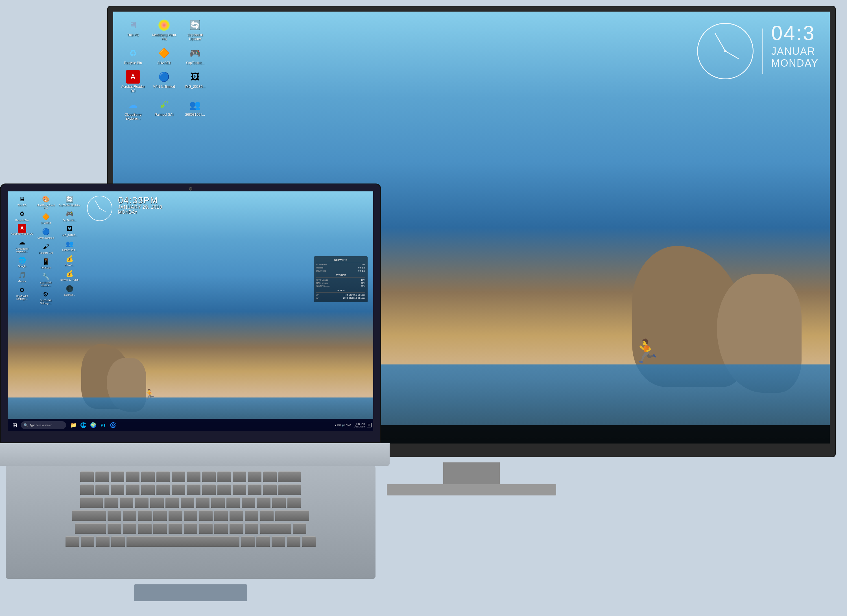 The height and width of the screenshot is (616, 847). What do you see at coordinates (46, 263) in the screenshot?
I see `laptop-icon-popscan: 📱 PopScan` at bounding box center [46, 263].